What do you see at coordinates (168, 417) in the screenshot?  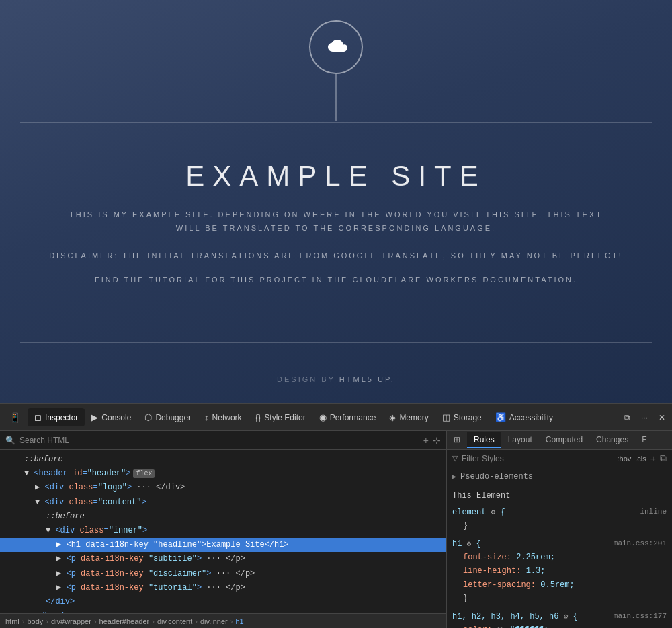 I see `tab-debugger: ⬡ Debugger` at bounding box center [168, 417].